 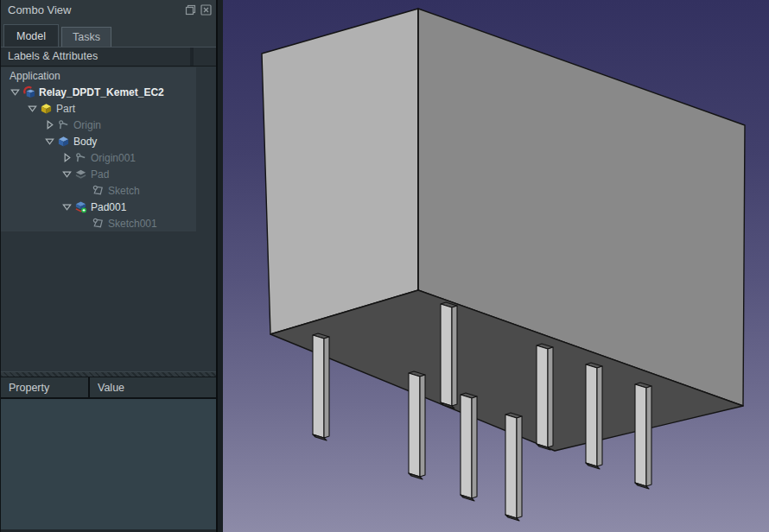 What do you see at coordinates (446, 355) in the screenshot?
I see `pin-3-front` at bounding box center [446, 355].